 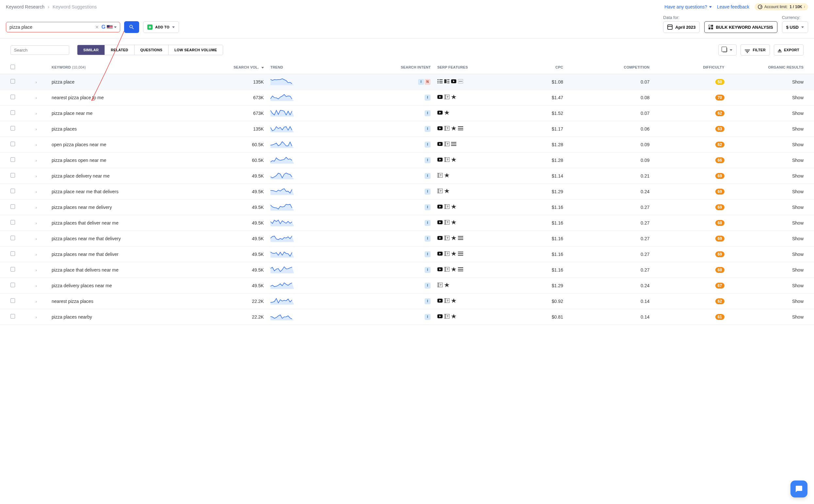 What do you see at coordinates (755, 50) in the screenshot?
I see `filter-button: FILTER` at bounding box center [755, 50].